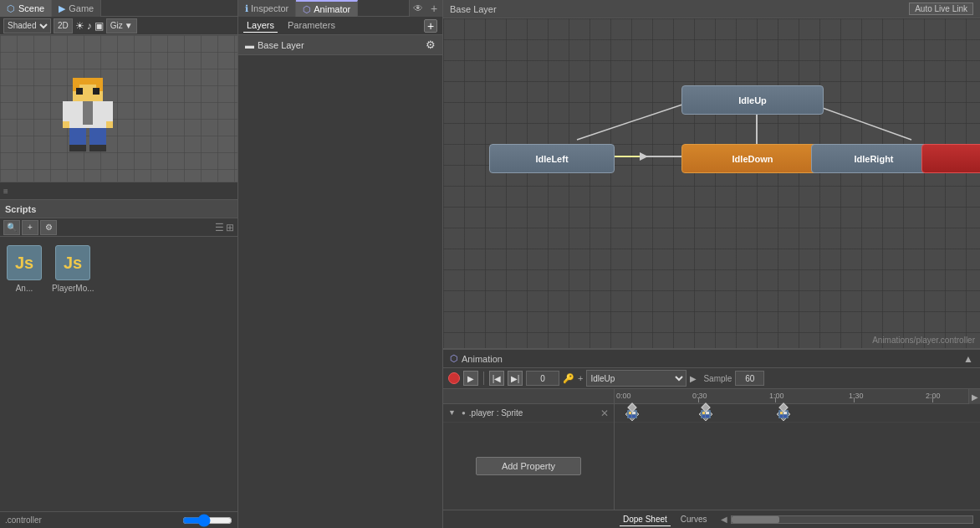 The height and width of the screenshot is (528, 980). What do you see at coordinates (73, 288) in the screenshot?
I see `script-name-2: PlayerMo...` at bounding box center [73, 288].